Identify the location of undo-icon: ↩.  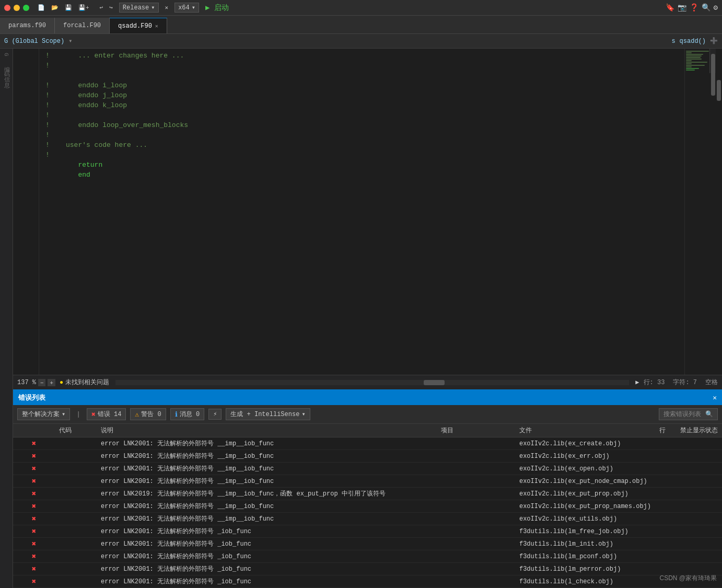
(101, 7).